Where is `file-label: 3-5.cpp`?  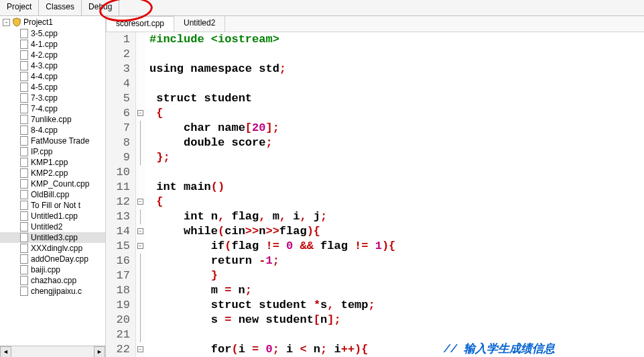
file-label: 3-5.cpp is located at coordinates (44, 34).